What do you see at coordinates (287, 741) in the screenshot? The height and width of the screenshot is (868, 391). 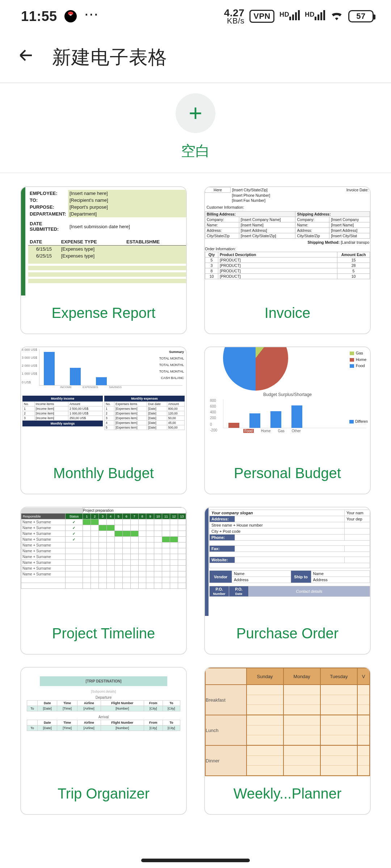 I see `template-weekly-planner: Sunday Monday Tuesday V Breakfast Lunch …` at bounding box center [287, 741].